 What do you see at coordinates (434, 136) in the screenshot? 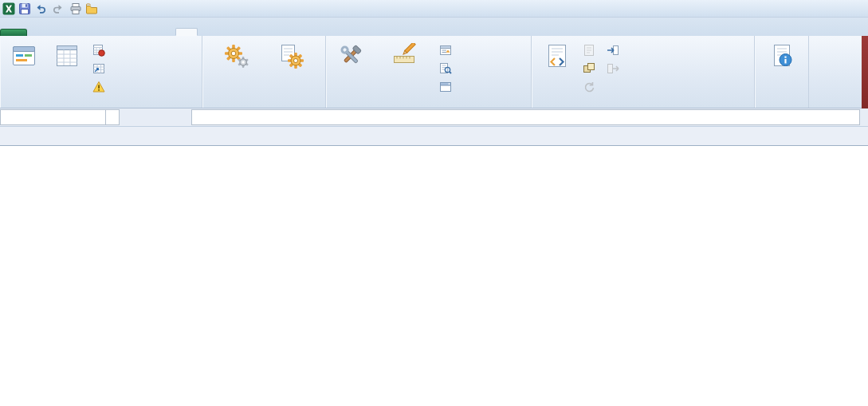
I see `formula-bar-extension` at bounding box center [434, 136].